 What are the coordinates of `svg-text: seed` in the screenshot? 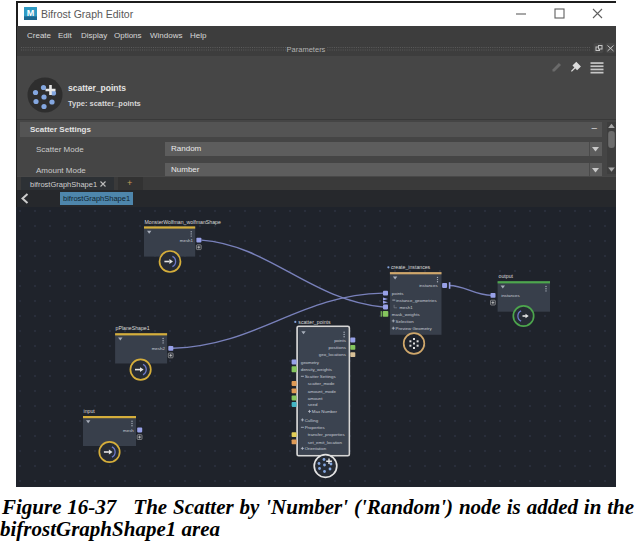 It's located at (313, 404).